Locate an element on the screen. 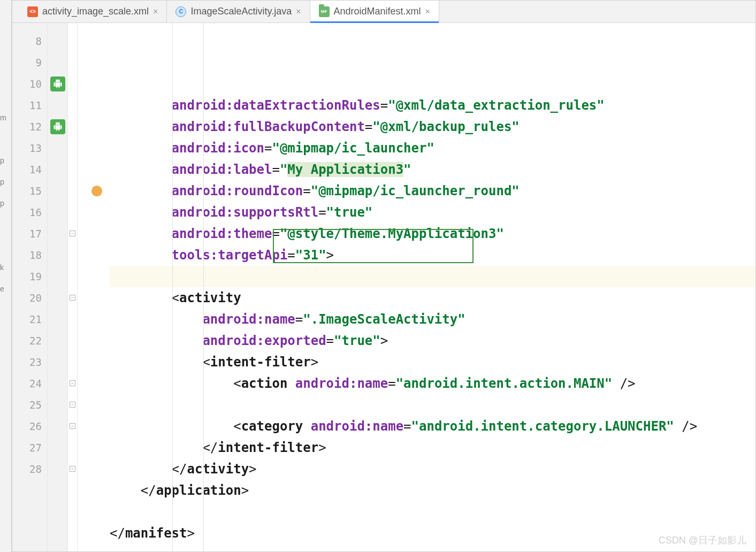  code-line: android:supportsRtl="true" is located at coordinates (432, 212).